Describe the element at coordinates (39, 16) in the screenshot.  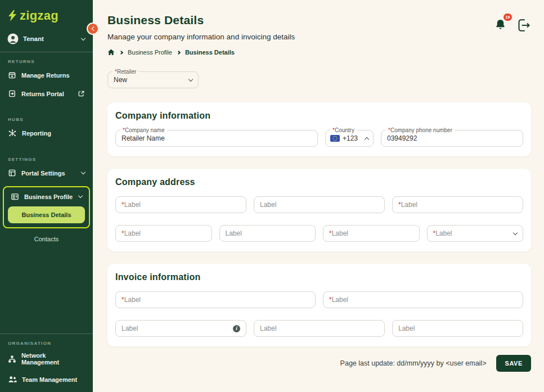
I see `zigzag-logo-text: zigzag` at that location.